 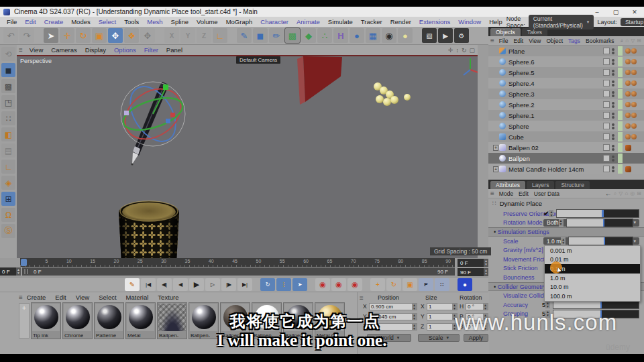 What do you see at coordinates (405, 36) in the screenshot?
I see `light-icon: ●` at bounding box center [405, 36].